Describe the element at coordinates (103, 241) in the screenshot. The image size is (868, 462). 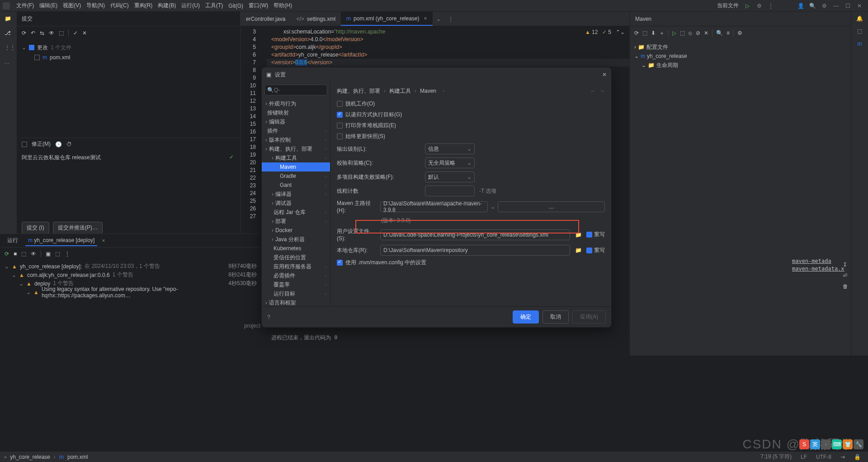
I see `run-tab-close-icon: ×` at that location.